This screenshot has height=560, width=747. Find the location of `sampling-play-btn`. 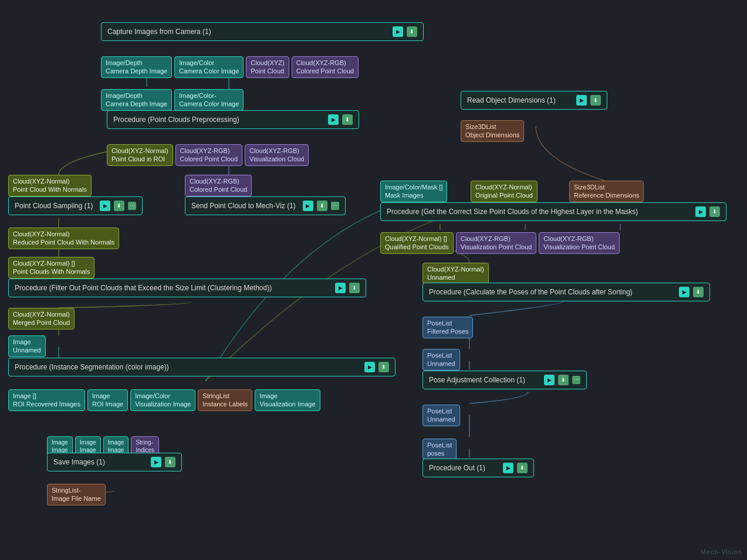

sampling-play-btn is located at coordinates (105, 206).